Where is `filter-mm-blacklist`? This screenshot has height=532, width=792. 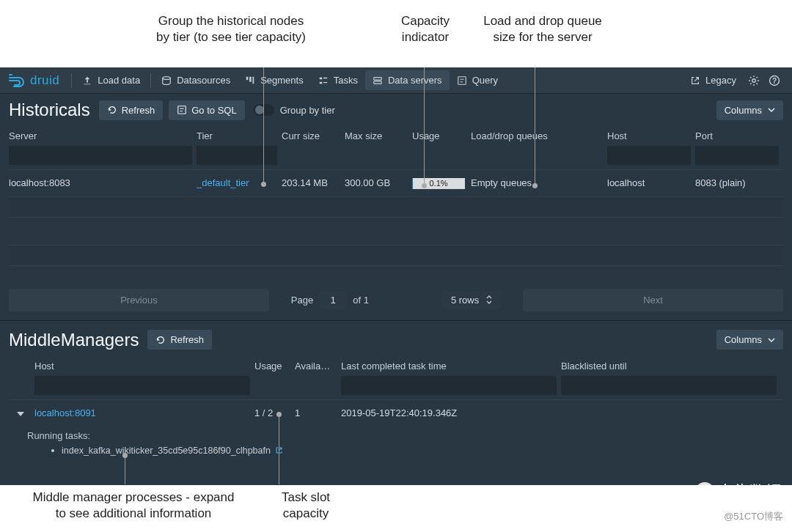 filter-mm-blacklist is located at coordinates (669, 385).